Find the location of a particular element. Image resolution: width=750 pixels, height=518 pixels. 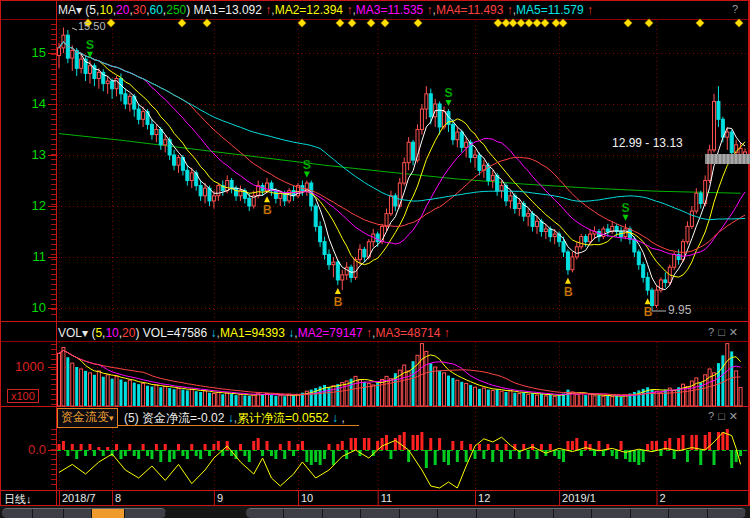

ma-header-values: MA▾ (5,10,20,30,60,250) MA1=13.092 ↑,MA2… is located at coordinates (326, 10).